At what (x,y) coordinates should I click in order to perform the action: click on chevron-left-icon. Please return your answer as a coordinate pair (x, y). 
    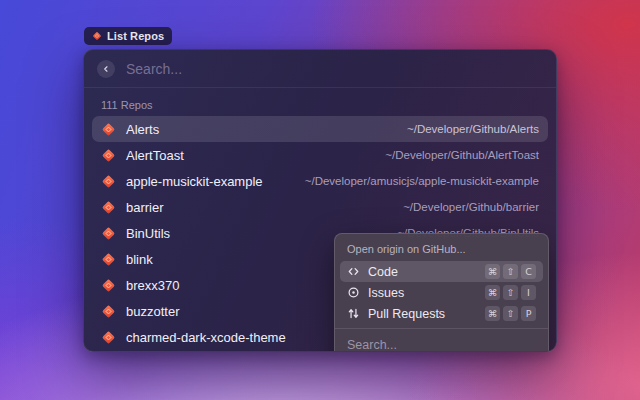
    Looking at the image, I should click on (106, 69).